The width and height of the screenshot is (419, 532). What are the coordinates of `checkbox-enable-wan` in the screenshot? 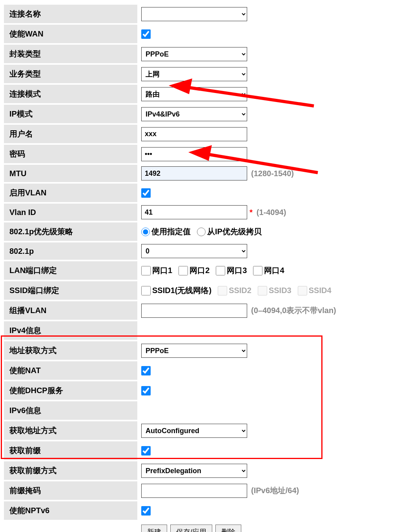 It's located at (146, 34).